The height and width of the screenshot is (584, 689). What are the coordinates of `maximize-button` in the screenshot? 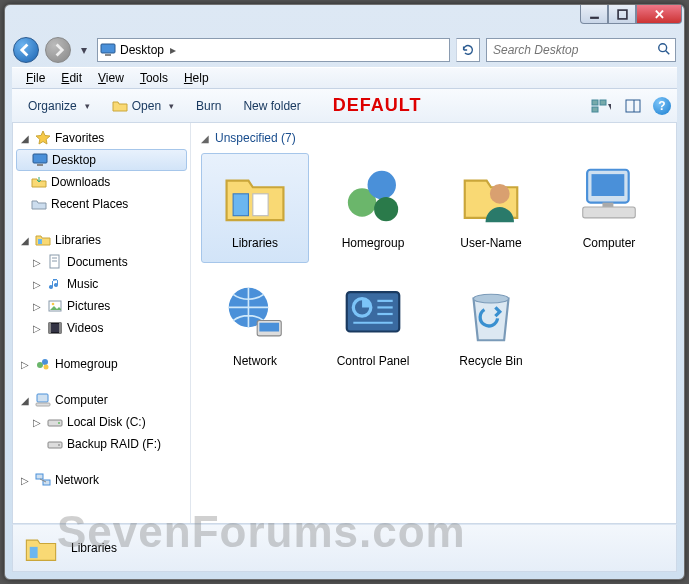 It's located at (622, 14).